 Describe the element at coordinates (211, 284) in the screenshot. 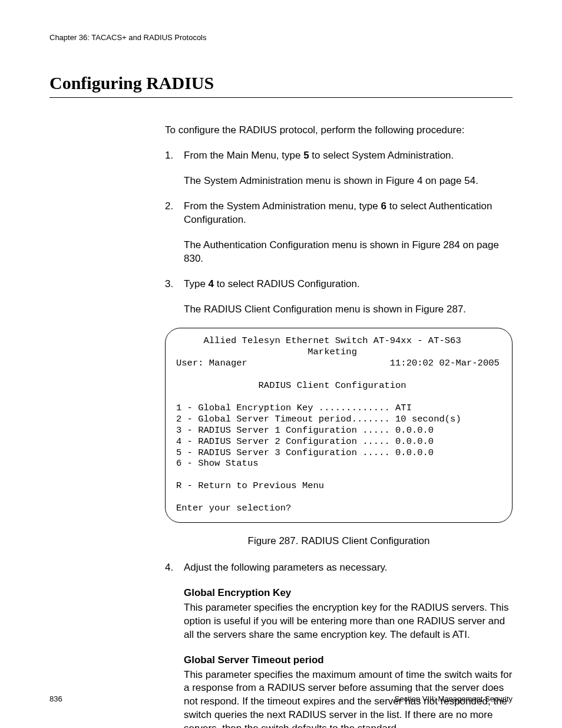

I see `step-key: 4` at that location.